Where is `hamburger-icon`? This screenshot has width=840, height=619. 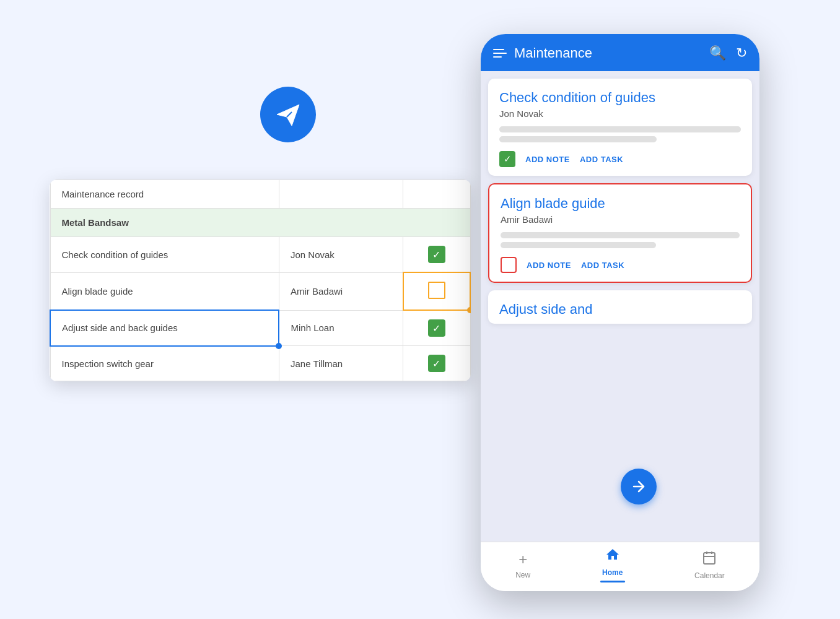 hamburger-icon is located at coordinates (500, 53).